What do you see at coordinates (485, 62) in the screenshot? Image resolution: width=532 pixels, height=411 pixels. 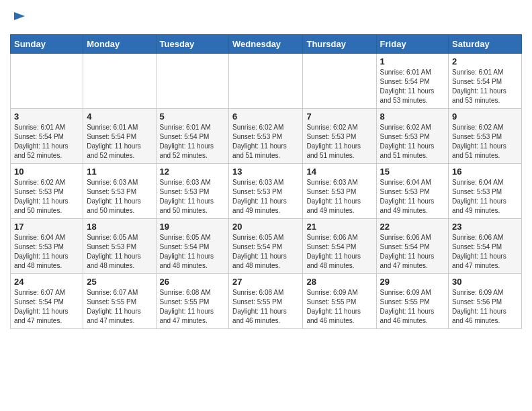 I see `day-number: 2` at bounding box center [485, 62].